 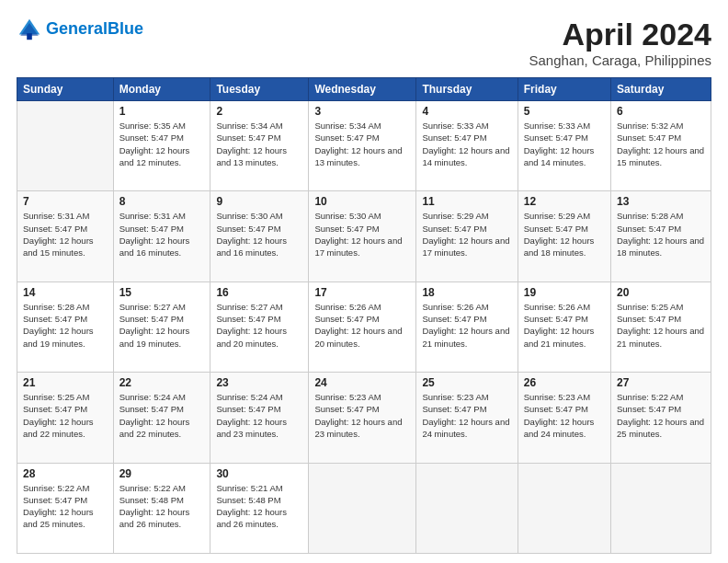 What do you see at coordinates (467, 327) in the screenshot?
I see `calendar-cell: 18Sunrise: 5:26 AM Sunset: 5:47 PM Dayli…` at bounding box center [467, 327].